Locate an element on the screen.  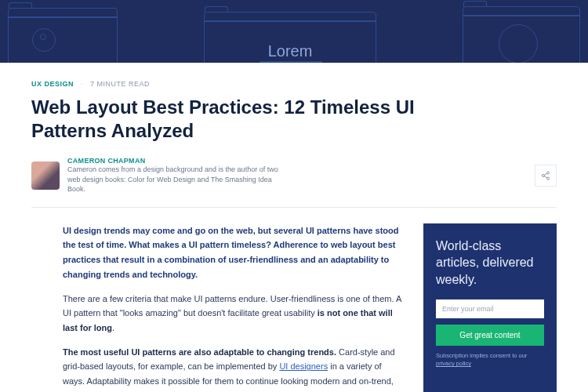
author-bio: Cameron comes from a design background a… is located at coordinates (177, 180).